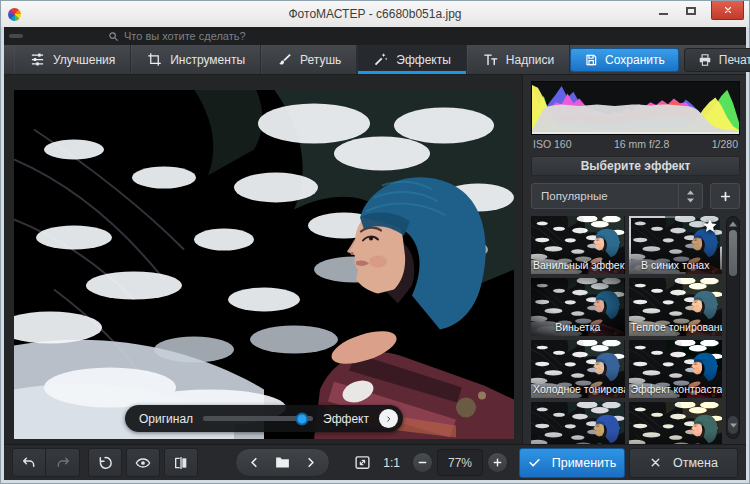 The width and height of the screenshot is (750, 484). Describe the element at coordinates (490, 60) in the screenshot. I see `text-icon` at that location.